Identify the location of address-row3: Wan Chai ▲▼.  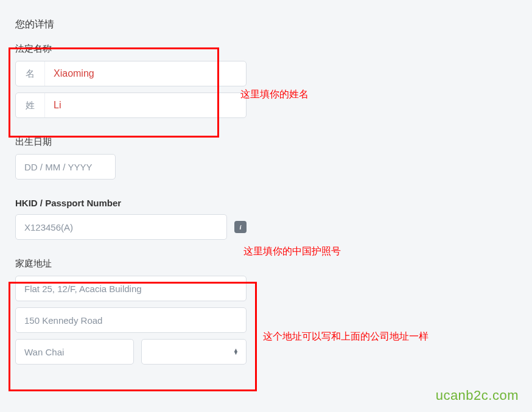
(131, 352).